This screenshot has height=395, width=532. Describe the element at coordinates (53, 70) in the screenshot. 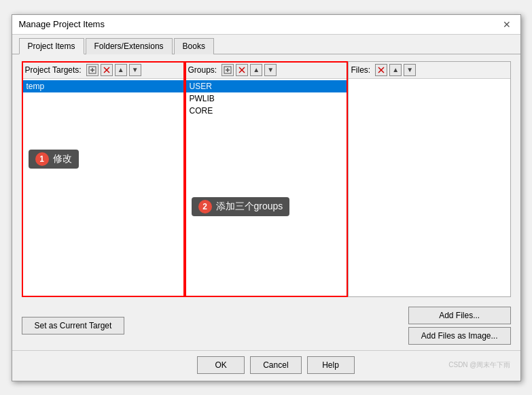

I see `project-targets-label: Project Targets:` at that location.